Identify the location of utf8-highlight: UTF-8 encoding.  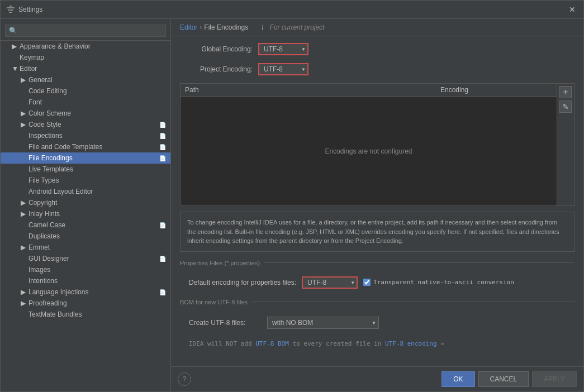
(411, 344).